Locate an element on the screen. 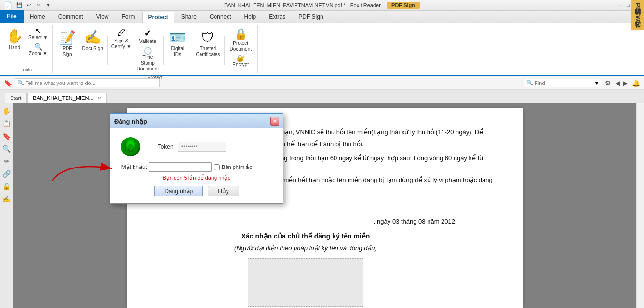 Image resolution: width=644 pixels, height=308 pixels. password-row: Mật khẩu: Bàn phím ảo is located at coordinates (197, 167).